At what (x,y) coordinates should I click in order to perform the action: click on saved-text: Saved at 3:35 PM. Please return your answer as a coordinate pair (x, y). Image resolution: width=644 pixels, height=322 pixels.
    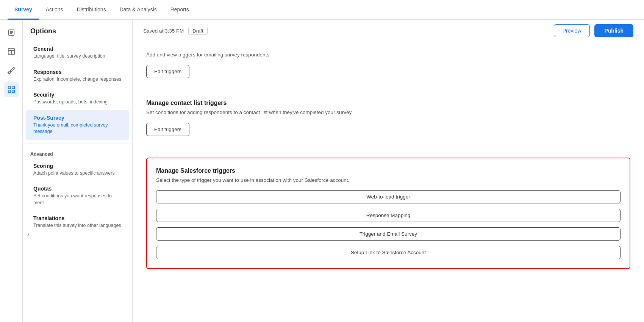
    Looking at the image, I should click on (164, 31).